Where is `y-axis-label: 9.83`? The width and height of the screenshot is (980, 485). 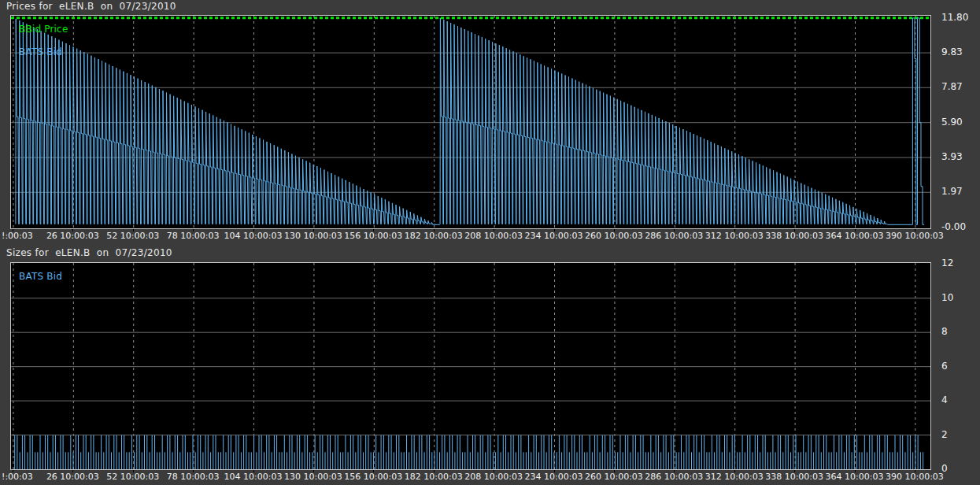 y-axis-label: 9.83 is located at coordinates (952, 52).